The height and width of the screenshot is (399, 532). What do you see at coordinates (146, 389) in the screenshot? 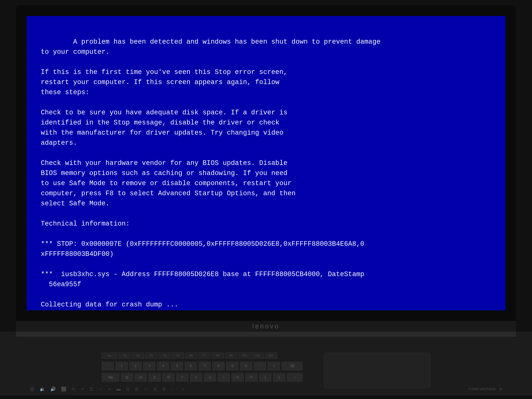
I see `tray-icon: ⋯` at bounding box center [146, 389].